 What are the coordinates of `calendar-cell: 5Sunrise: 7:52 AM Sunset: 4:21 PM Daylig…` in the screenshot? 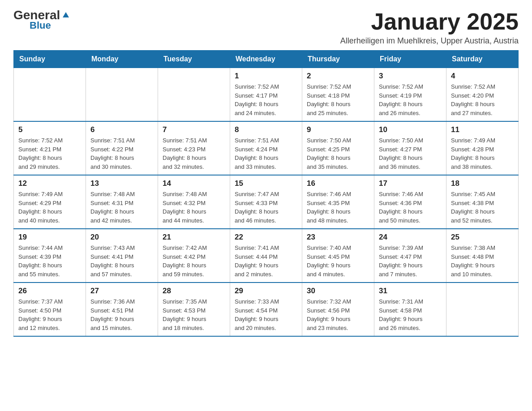 It's located at (50, 148).